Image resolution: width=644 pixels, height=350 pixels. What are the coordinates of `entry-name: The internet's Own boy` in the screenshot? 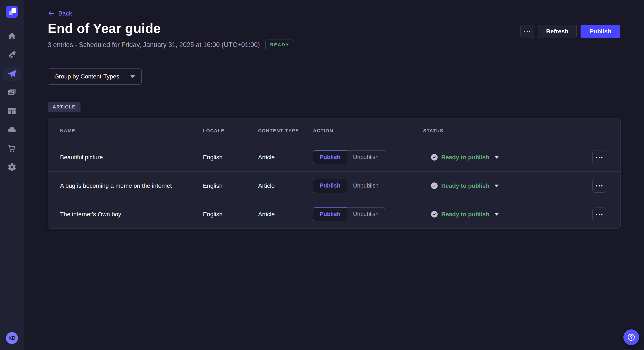 It's located at (132, 214).